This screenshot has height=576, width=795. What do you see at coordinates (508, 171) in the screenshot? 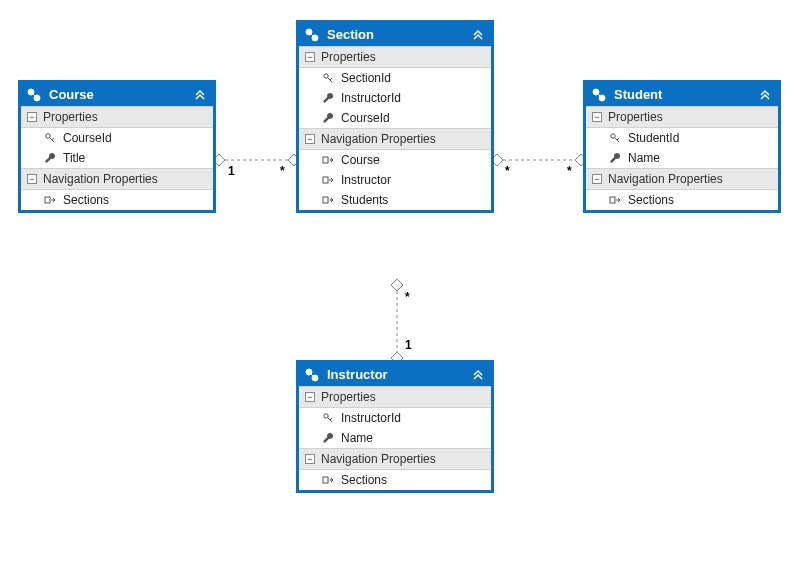
I see `cardinality-section-right-side: *` at bounding box center [508, 171].